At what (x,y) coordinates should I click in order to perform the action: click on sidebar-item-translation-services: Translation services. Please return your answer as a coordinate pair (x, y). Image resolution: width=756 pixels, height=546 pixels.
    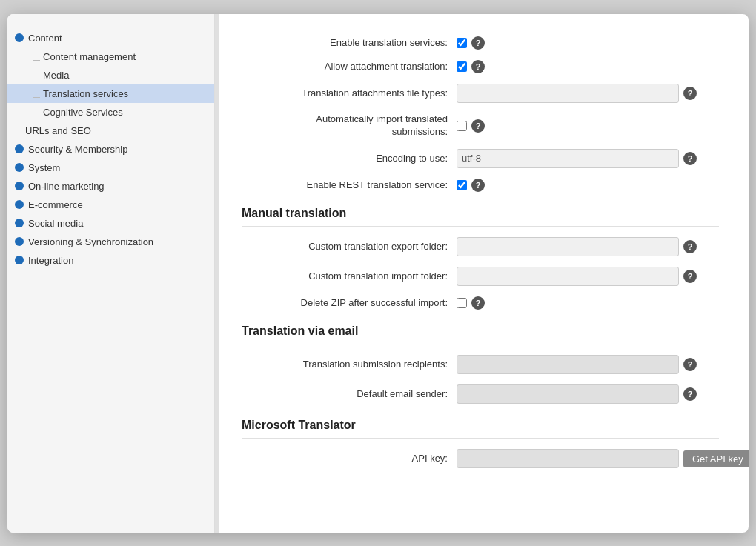
    Looking at the image, I should click on (111, 93).